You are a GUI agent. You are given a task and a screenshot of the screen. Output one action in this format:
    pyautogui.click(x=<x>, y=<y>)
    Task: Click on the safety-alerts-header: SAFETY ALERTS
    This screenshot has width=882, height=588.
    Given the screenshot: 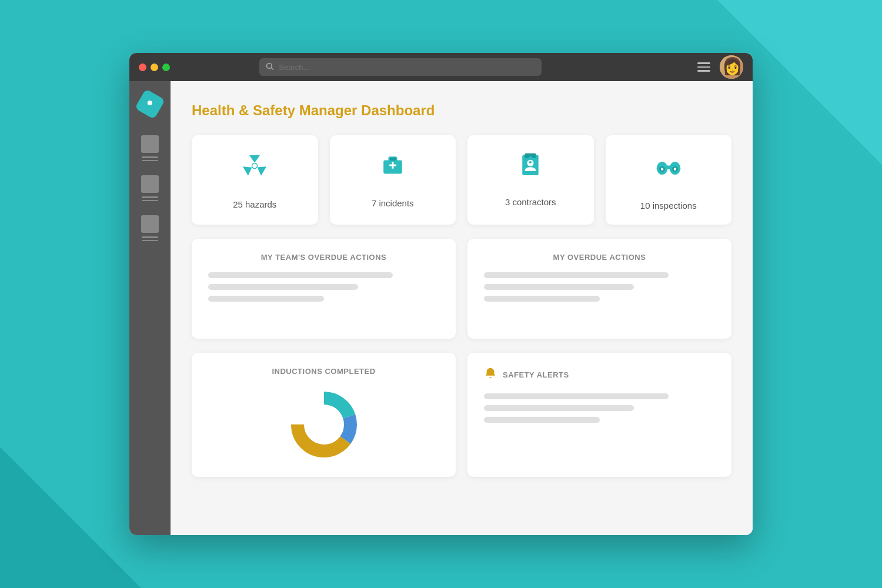 What is the action you would take?
    pyautogui.click(x=600, y=375)
    